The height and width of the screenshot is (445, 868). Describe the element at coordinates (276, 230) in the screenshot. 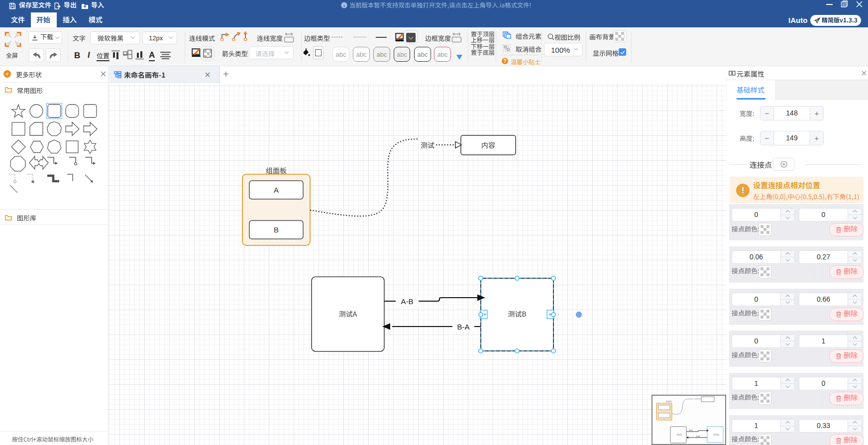

I see `svg-text: B` at that location.